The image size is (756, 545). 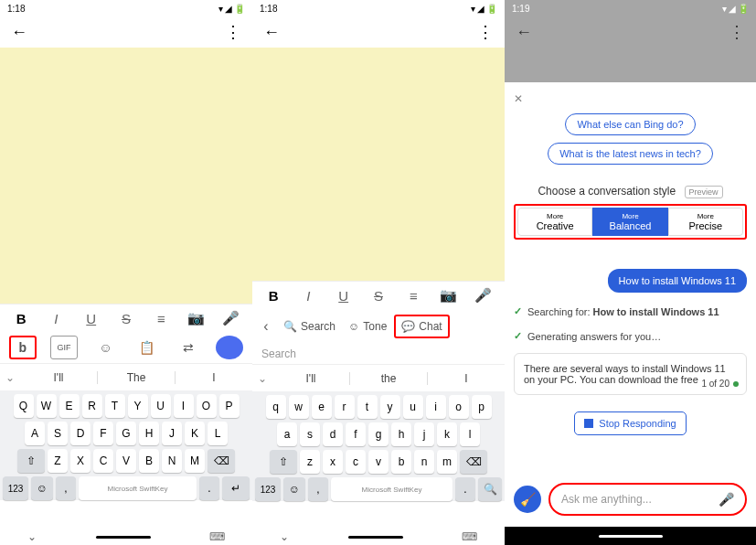 What do you see at coordinates (367, 326) in the screenshot?
I see `ai-tone-tab: ☺Tone` at bounding box center [367, 326].